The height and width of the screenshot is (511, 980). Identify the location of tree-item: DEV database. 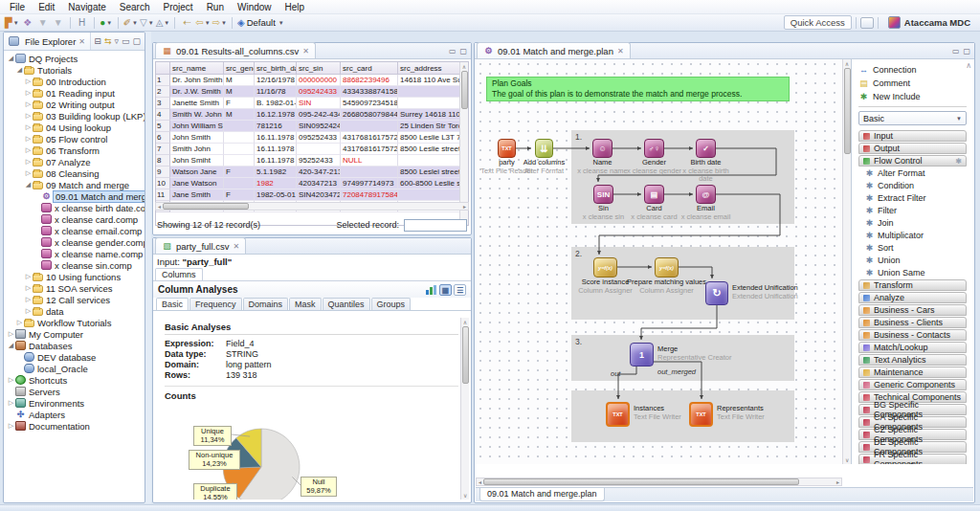
(75, 357).